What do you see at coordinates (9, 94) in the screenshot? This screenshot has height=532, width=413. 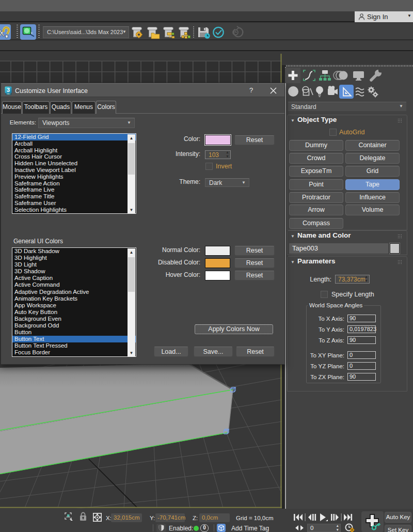 I see `svg-text: MAX` at bounding box center [9, 94].